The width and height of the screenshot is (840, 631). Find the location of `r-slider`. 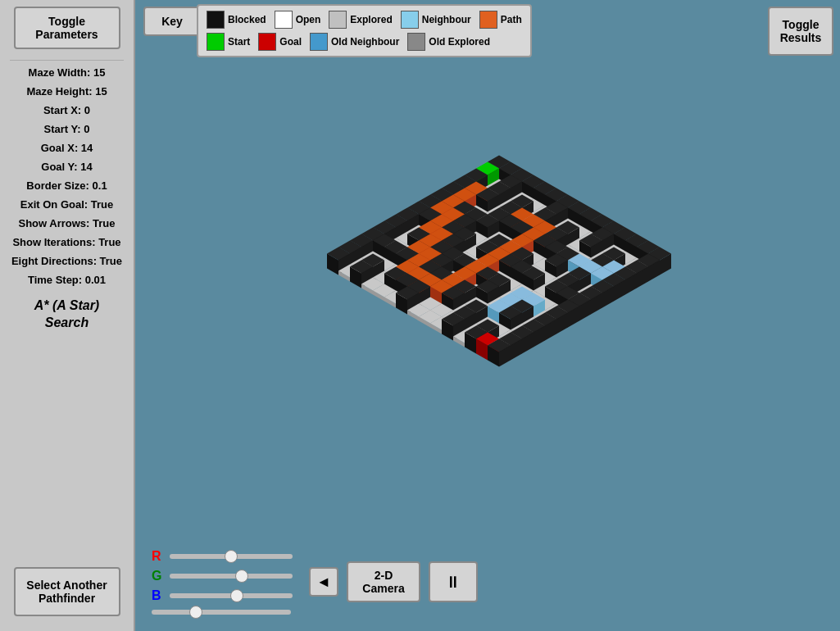

r-slider is located at coordinates (231, 556).